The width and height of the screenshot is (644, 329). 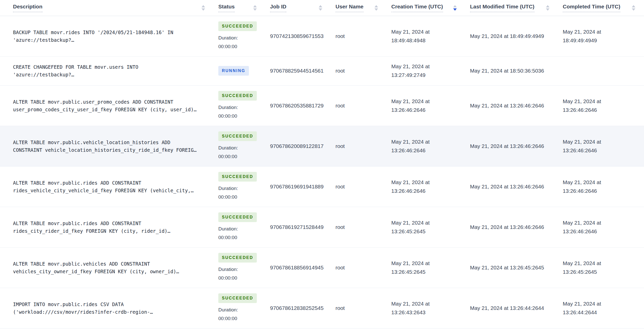 I want to click on last-modified-time-value: May 21, 2024 at 13:26:46:2646, so click(x=510, y=187).